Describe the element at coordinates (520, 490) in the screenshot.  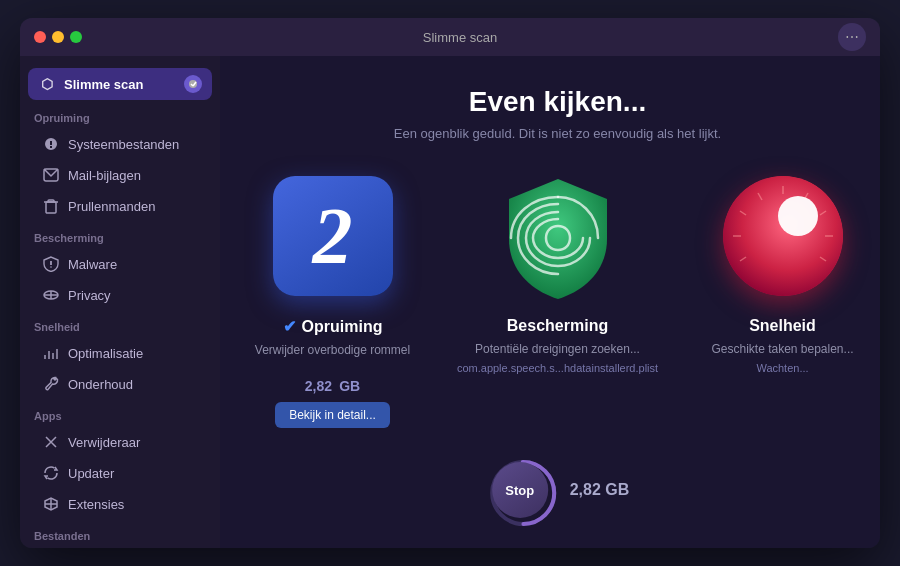
I see `stop-button: Stop` at that location.